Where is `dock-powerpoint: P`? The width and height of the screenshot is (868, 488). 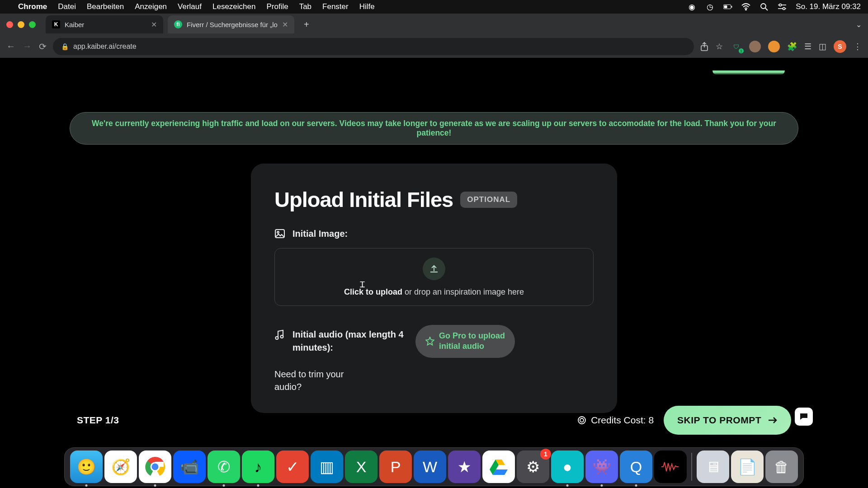 dock-powerpoint: P is located at coordinates (396, 467).